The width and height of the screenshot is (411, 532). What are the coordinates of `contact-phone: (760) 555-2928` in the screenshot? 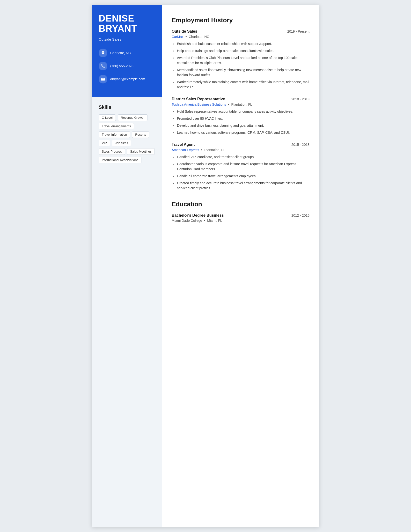 It's located at (127, 66).